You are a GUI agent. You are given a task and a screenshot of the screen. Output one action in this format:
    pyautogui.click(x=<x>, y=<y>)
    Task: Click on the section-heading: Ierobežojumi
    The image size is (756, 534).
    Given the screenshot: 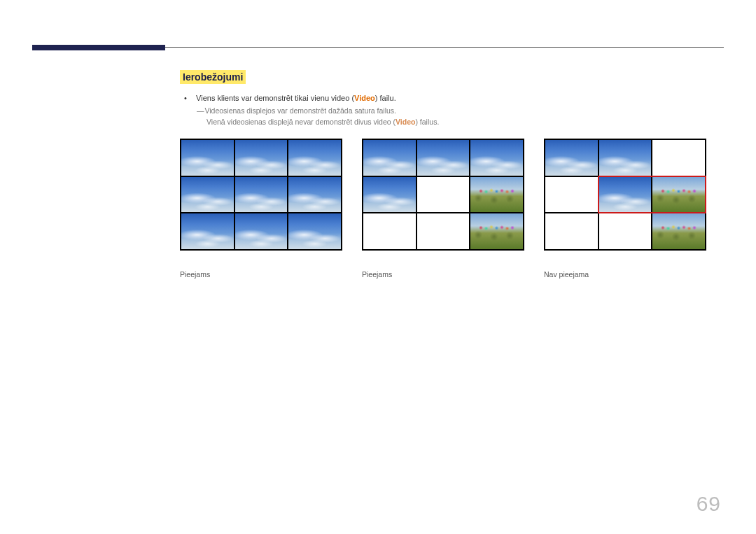 What is the action you would take?
    pyautogui.click(x=213, y=77)
    